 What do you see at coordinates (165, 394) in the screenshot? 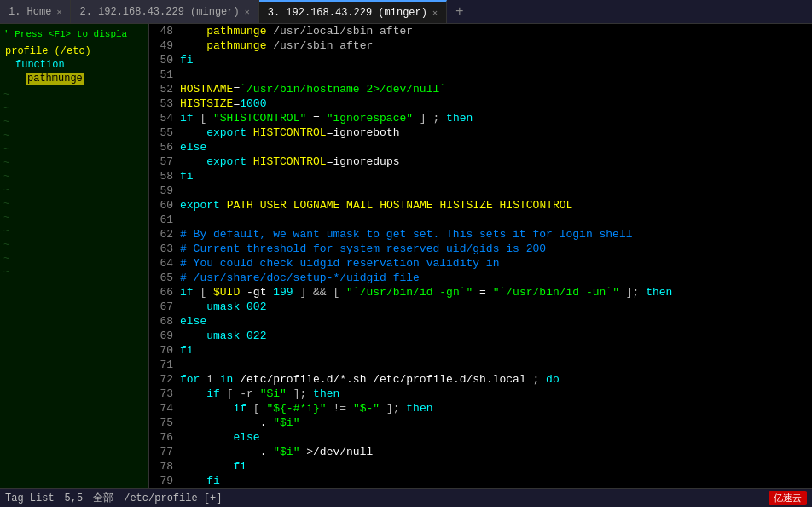
I see `line-number: 73` at bounding box center [165, 394].